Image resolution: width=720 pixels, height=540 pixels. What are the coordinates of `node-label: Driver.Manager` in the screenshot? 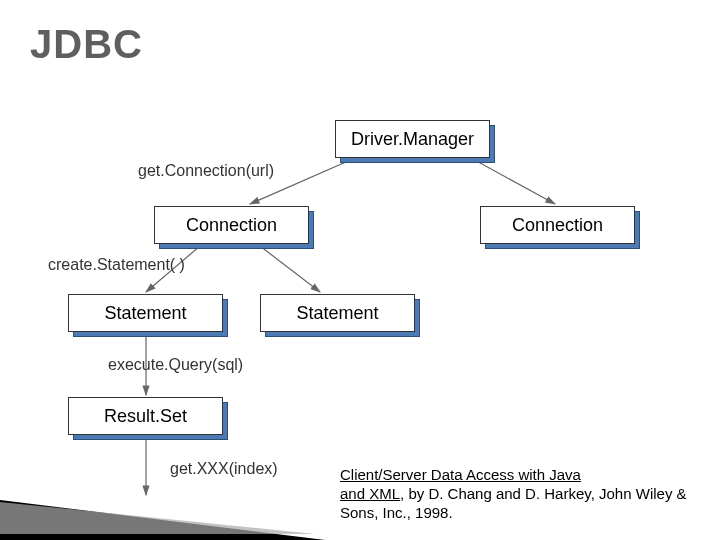 It's located at (412, 139).